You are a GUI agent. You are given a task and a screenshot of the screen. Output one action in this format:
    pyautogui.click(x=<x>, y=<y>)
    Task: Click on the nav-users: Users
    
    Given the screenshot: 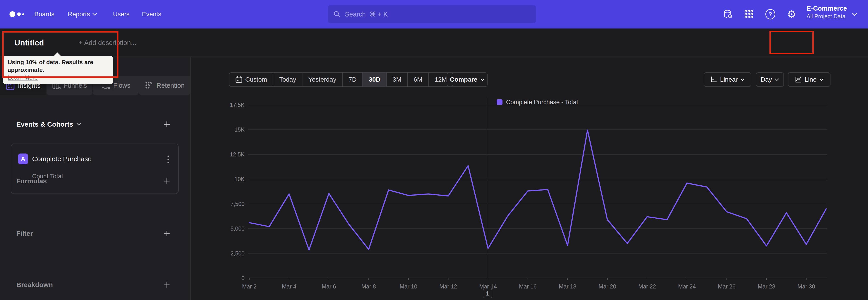 What is the action you would take?
    pyautogui.click(x=121, y=14)
    